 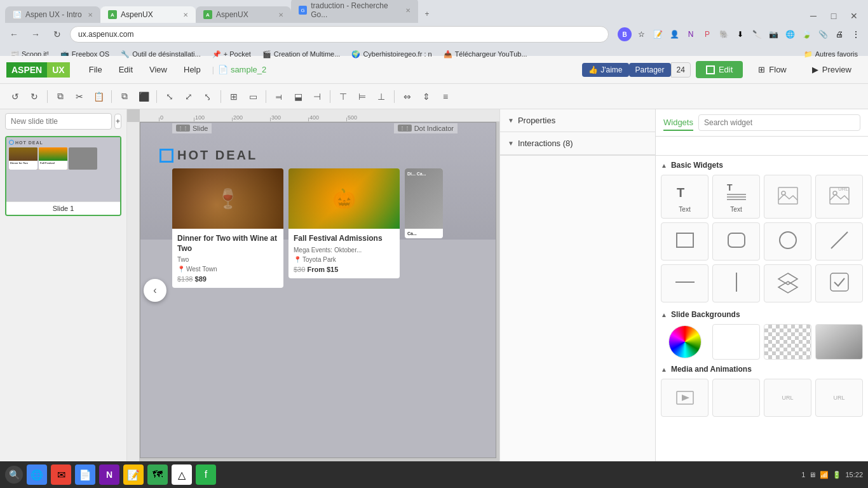 I want to click on widget-layers, so click(x=788, y=283).